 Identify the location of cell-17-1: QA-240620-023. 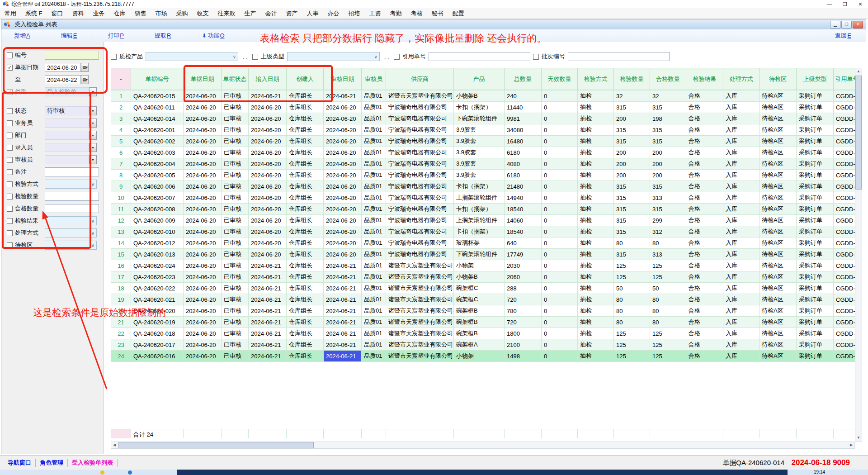
(157, 277).